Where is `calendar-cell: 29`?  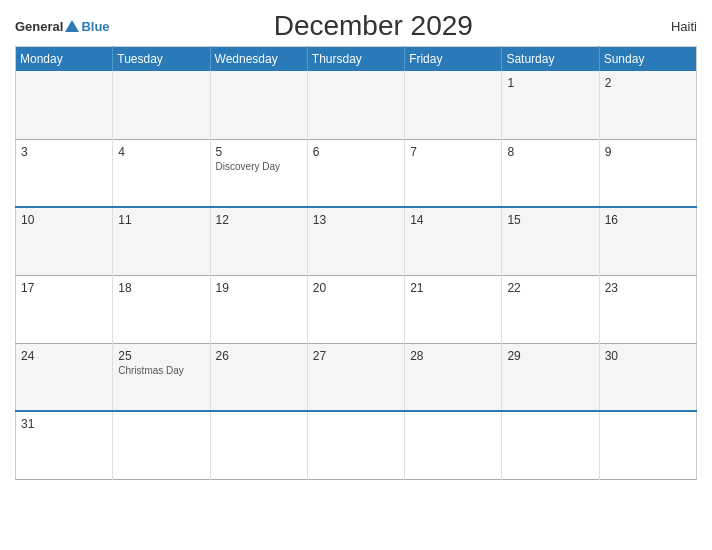 calendar-cell: 29 is located at coordinates (550, 377).